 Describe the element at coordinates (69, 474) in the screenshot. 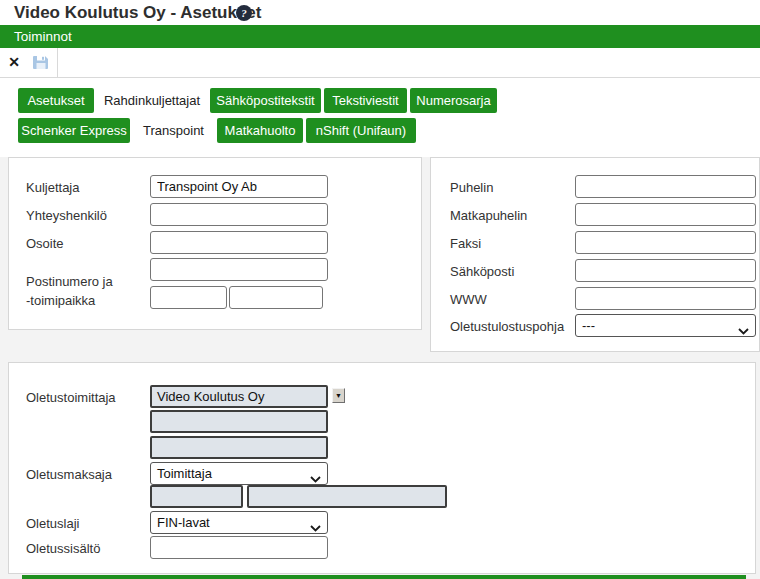

I see `oletusmaksaja-label: Oletusmaksaja` at that location.